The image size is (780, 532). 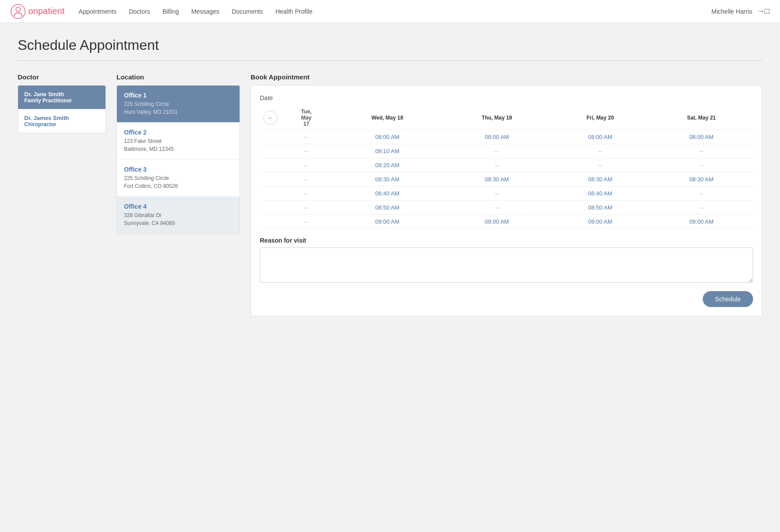 What do you see at coordinates (506, 240) in the screenshot?
I see `reason-label: Reason for visit` at bounding box center [506, 240].